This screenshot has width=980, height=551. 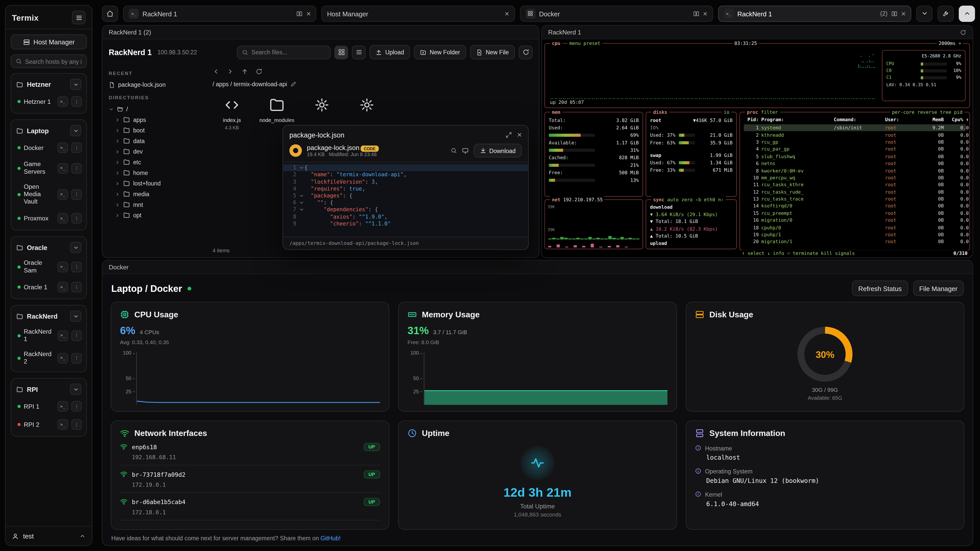 I want to click on tree-directory: etc, so click(x=154, y=162).